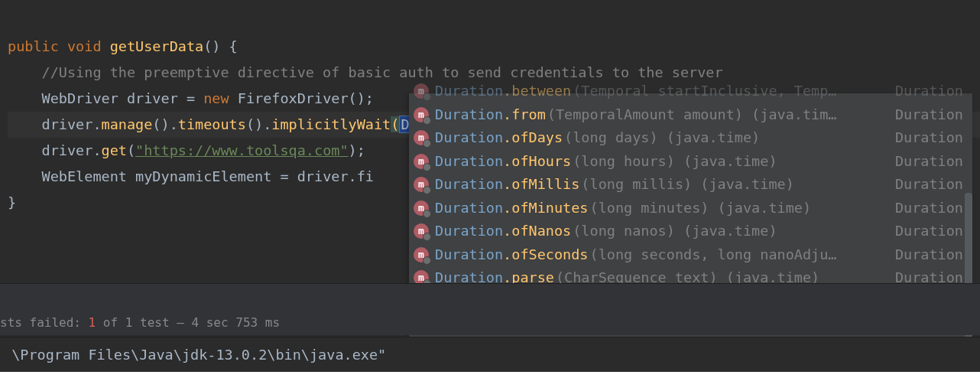 This screenshot has height=391, width=980. Describe the element at coordinates (34, 46) in the screenshot. I see `kw-public: public` at that location.